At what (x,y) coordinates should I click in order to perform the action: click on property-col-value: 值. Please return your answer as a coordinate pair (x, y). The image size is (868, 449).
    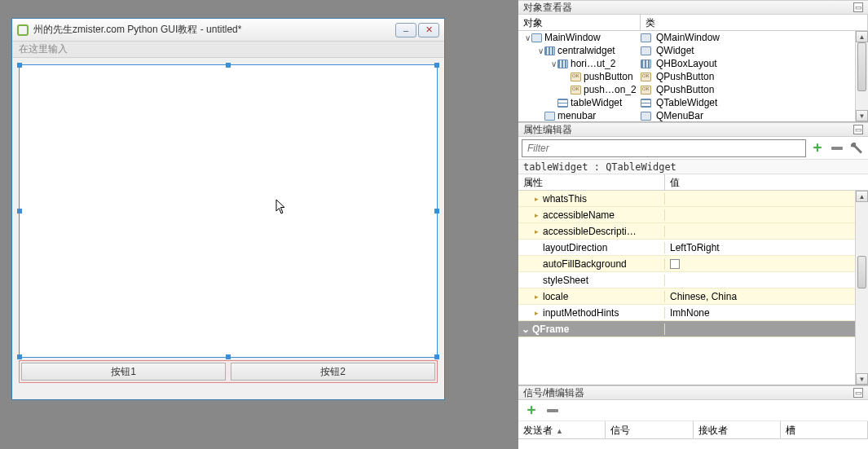
    Looking at the image, I should click on (766, 183).